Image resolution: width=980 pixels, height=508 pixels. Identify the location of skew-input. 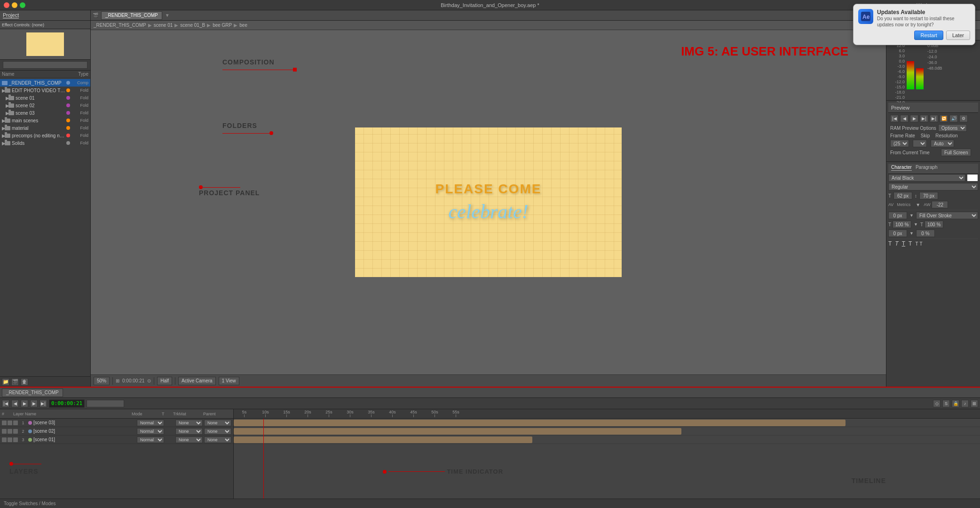
(925, 233).